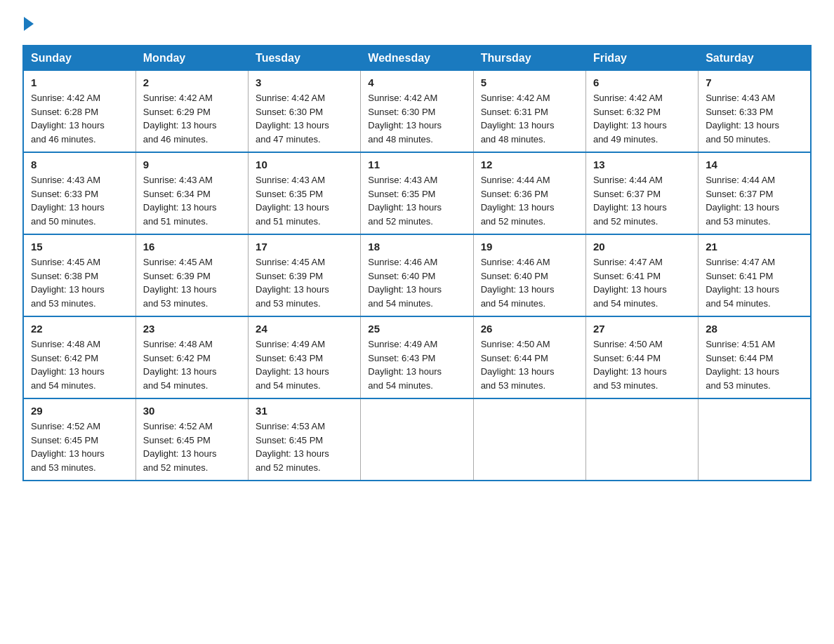  Describe the element at coordinates (305, 112) in the screenshot. I see `calendar-cell: 3 Sunrise: 4:42 AMSunset: 6:30 PMDayligh…` at that location.